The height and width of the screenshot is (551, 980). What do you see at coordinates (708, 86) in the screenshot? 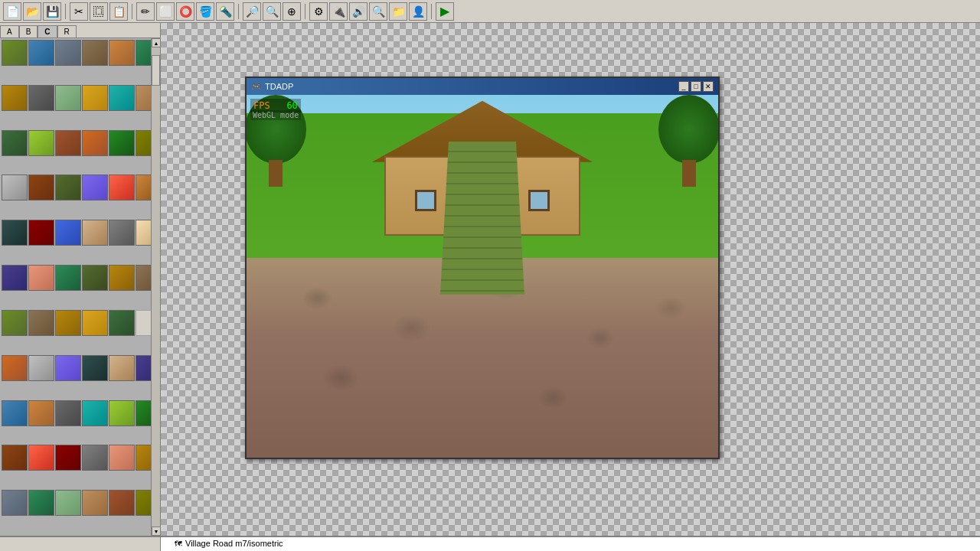
I see `preview-close-button: ✕` at bounding box center [708, 86].